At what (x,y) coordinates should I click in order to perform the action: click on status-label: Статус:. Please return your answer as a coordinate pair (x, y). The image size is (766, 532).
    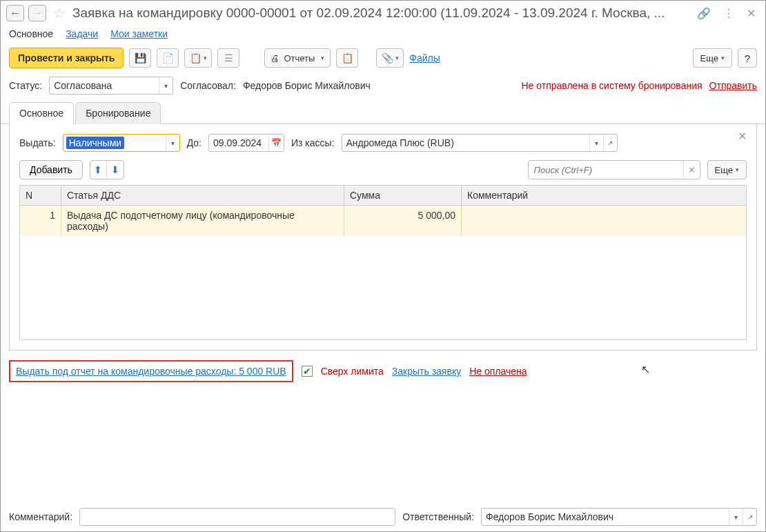
    Looking at the image, I should click on (26, 86).